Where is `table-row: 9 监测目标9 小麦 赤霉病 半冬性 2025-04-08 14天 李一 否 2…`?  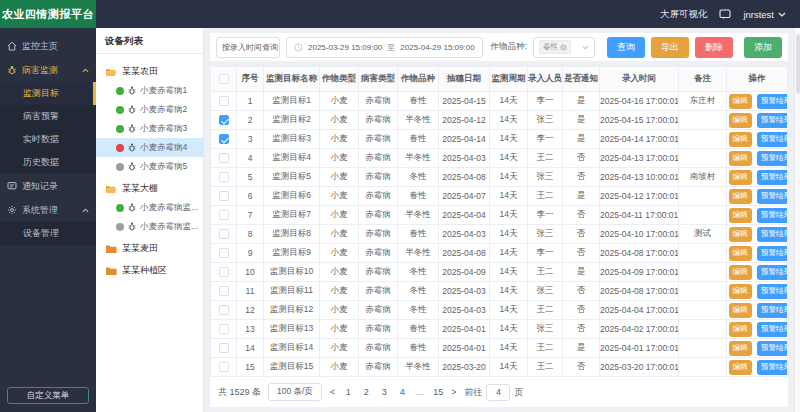 table-row: 9 监测目标9 小麦 赤霉病 半冬性 2025-04-08 14天 李一 否 2… is located at coordinates (500, 254).